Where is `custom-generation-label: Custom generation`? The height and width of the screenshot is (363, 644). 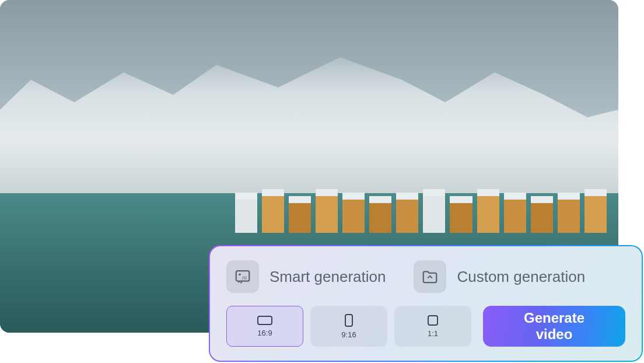
custom-generation-label: Custom generation is located at coordinates (521, 277).